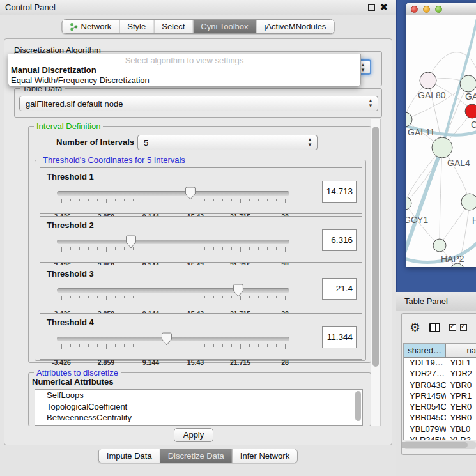 Image resolution: width=476 pixels, height=476 pixels. Describe the element at coordinates (339, 337) in the screenshot. I see `threshold-value-field: 11.344` at that location.